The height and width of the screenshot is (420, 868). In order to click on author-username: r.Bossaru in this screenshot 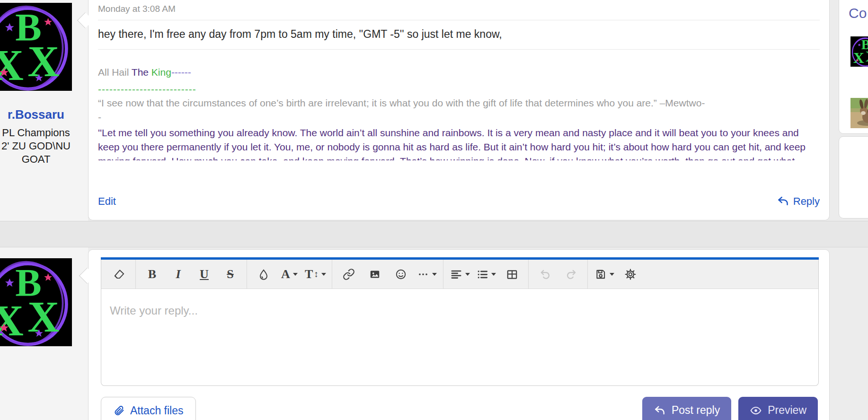, I will do `click(44, 114)`.